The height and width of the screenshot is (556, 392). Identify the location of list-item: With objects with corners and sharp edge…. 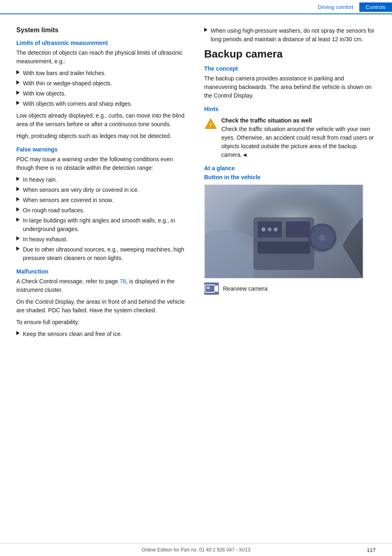
(102, 104).